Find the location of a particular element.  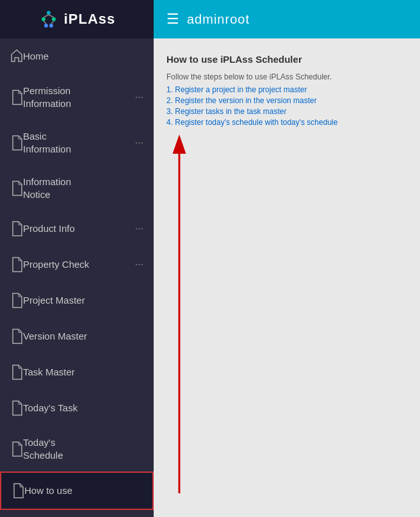

header: iPLAss ☰ adminroot is located at coordinates (210, 19).